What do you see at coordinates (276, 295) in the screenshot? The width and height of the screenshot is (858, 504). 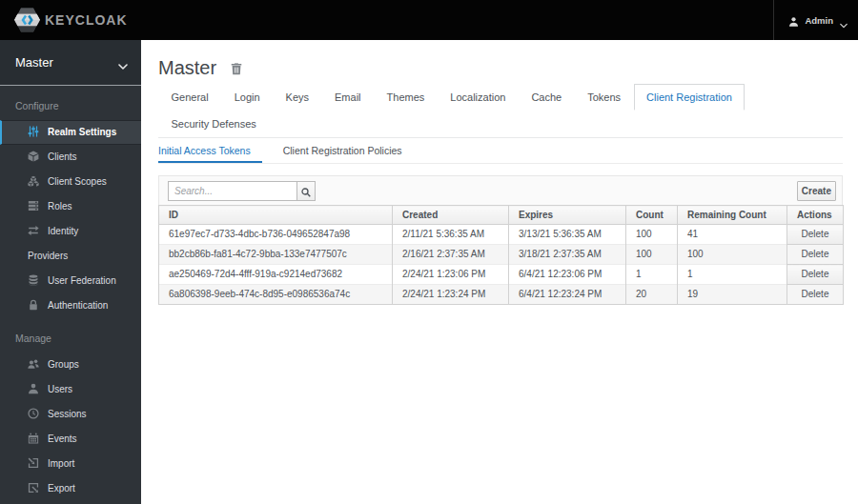 I see `cell-id: 6a806398-9eeb-474c-8d95-e0986536a74c` at bounding box center [276, 295].